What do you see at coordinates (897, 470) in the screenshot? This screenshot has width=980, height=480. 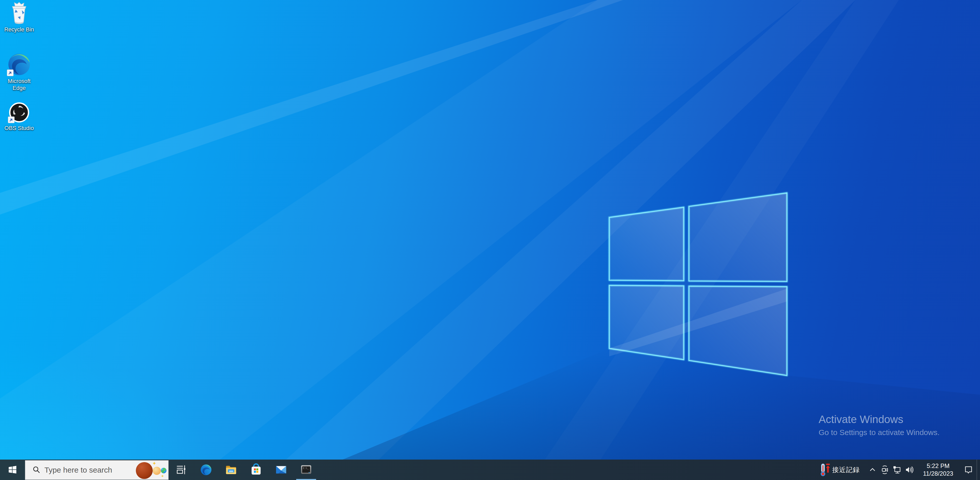 I see `network-ethernet-icon` at bounding box center [897, 470].